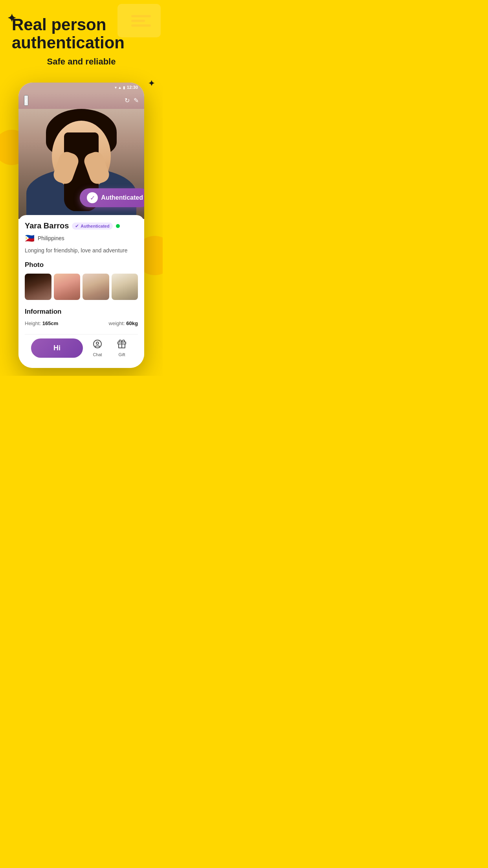 The height and width of the screenshot is (868, 488). Describe the element at coordinates (81, 323) in the screenshot. I see `info-row: Height: 165cm weight: 60kg` at that location.